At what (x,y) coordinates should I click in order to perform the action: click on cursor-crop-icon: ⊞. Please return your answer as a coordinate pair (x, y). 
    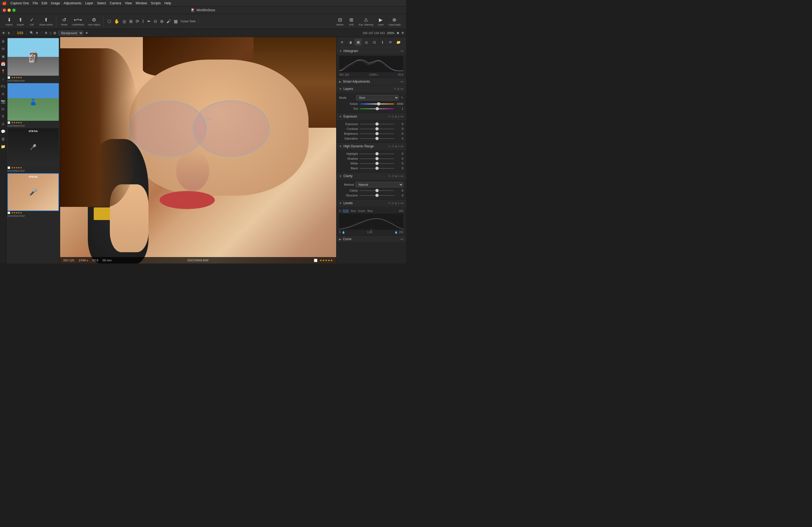
    Looking at the image, I should click on (131, 21).